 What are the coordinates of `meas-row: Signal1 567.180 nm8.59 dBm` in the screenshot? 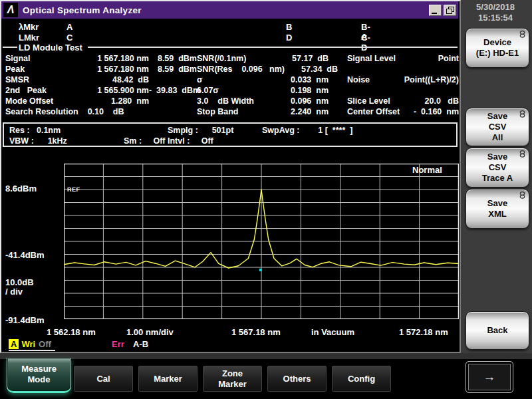 It's located at (101, 59).